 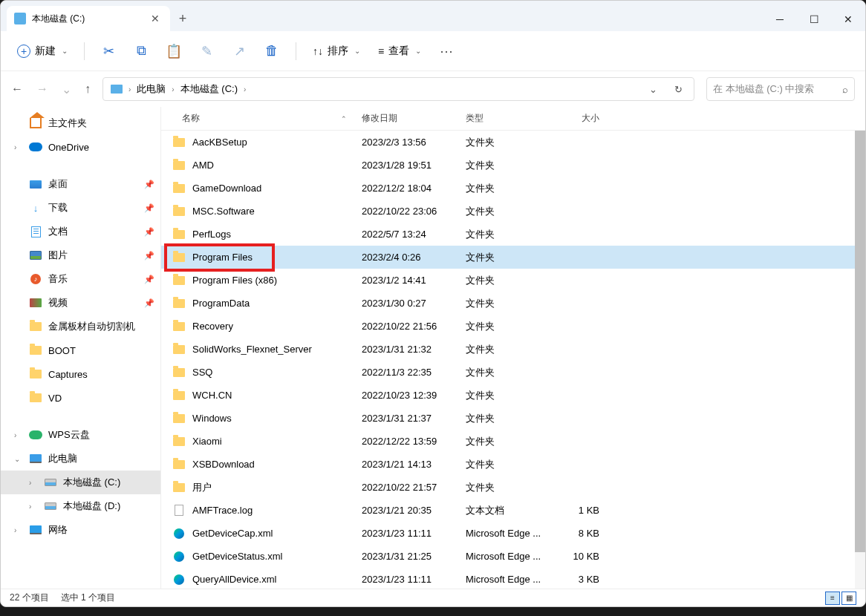 What do you see at coordinates (513, 441) in the screenshot?
I see `file-row: Xiaomi2022/12/22 13:59文件夹` at bounding box center [513, 441].